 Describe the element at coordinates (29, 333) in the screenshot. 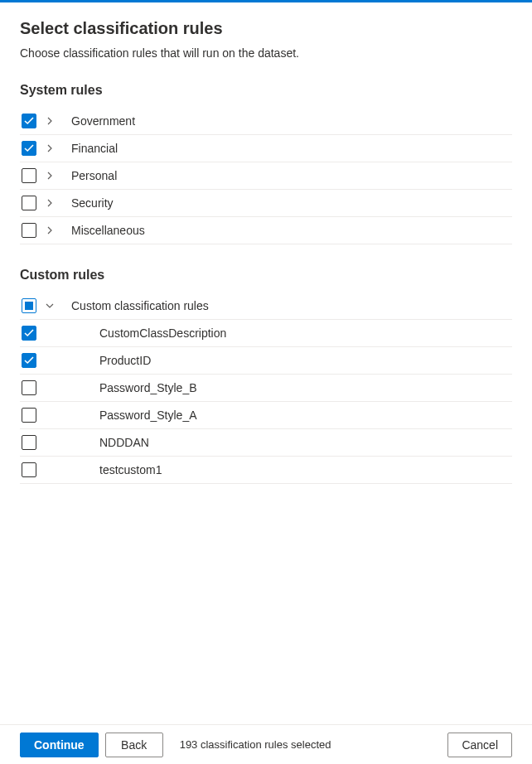

I see `checkbox-customclassdescription` at that location.